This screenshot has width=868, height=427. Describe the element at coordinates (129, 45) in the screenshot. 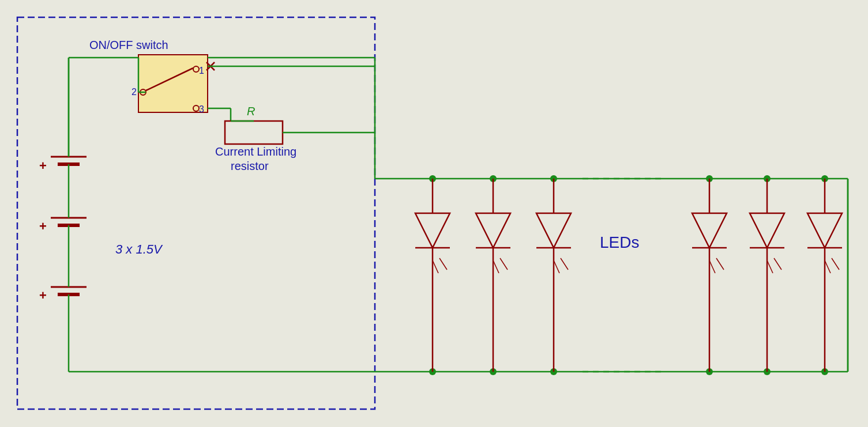

I see `switch-label: ON/OFF switch` at that location.